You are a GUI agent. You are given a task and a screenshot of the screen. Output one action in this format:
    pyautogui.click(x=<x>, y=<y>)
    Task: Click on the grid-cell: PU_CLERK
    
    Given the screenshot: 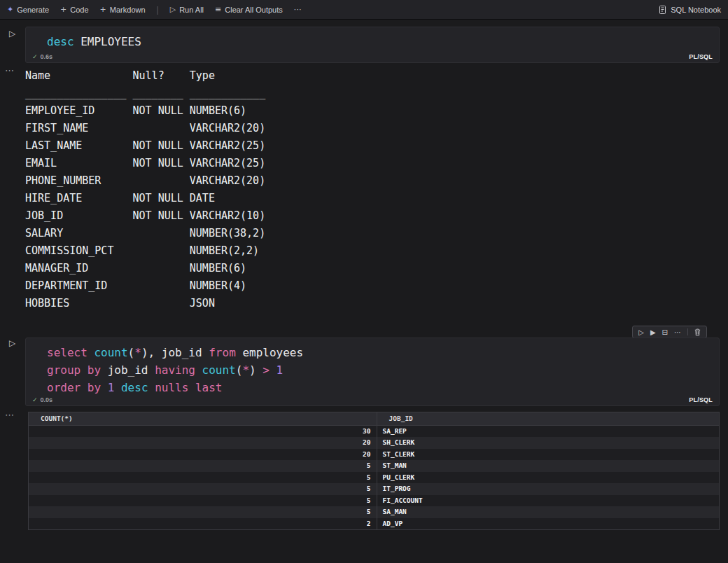 What is the action you would take?
    pyautogui.click(x=547, y=478)
    